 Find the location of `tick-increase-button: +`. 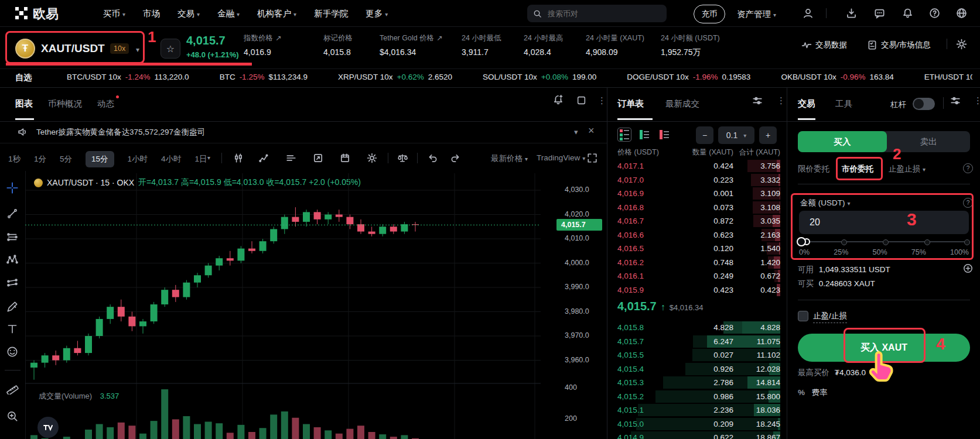

tick-increase-button: + is located at coordinates (768, 135).